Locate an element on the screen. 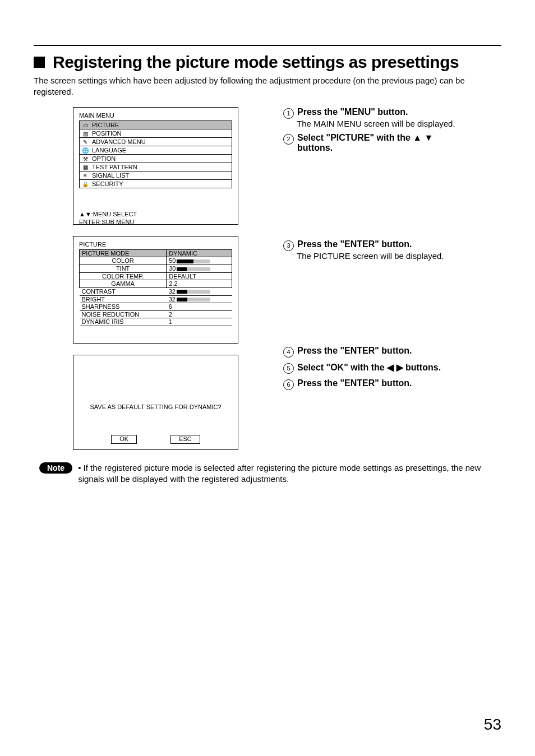 The height and width of the screenshot is (756, 535). picture-mode-row: PICTURE MODE DYNAMIC is located at coordinates (156, 253).